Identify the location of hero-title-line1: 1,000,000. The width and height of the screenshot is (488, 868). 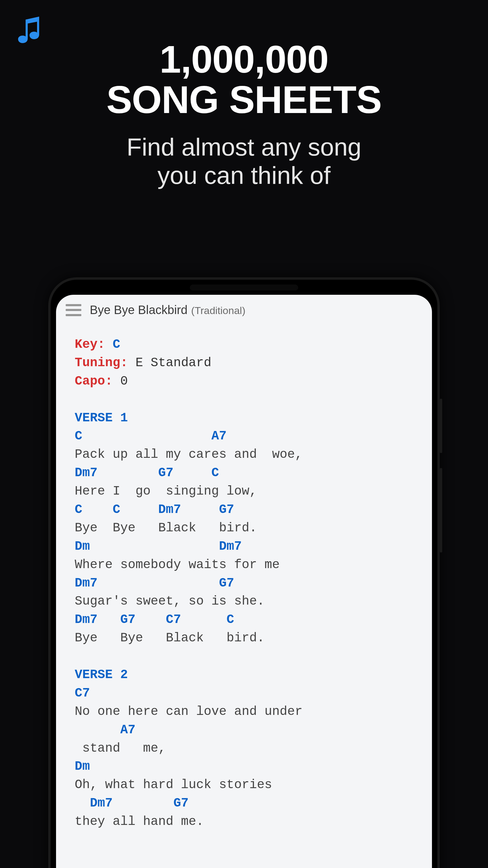
(244, 59).